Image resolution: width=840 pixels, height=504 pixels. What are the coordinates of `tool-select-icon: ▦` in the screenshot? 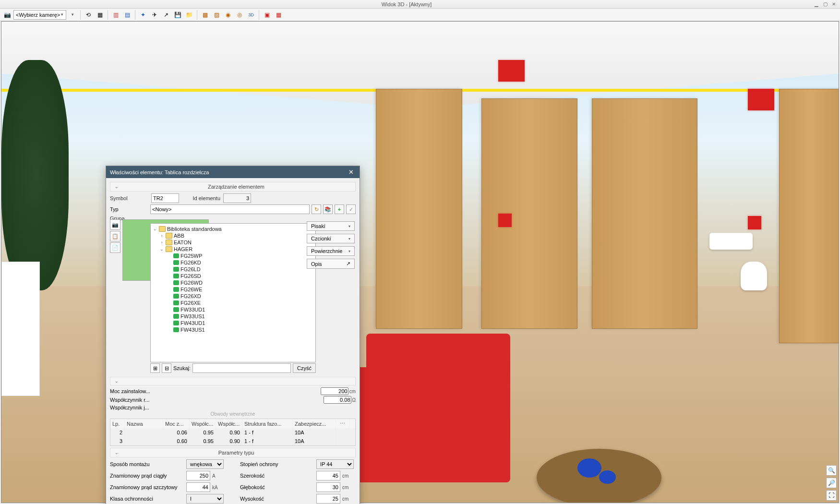 It's located at (100, 15).